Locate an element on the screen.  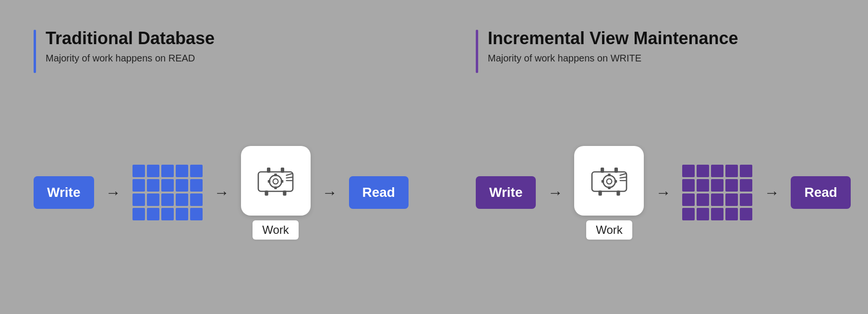
right-arrow-2: → is located at coordinates (663, 193).